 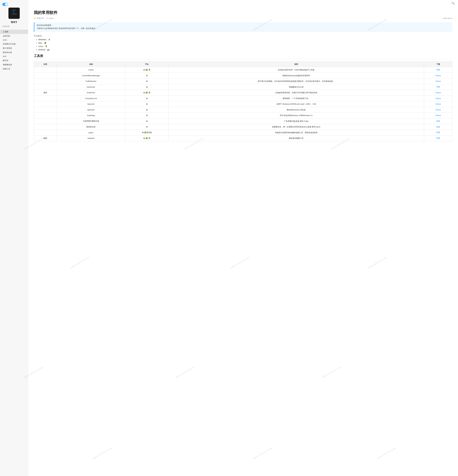 What do you see at coordinates (453, 3) in the screenshot?
I see `search-button: 🔍` at bounding box center [453, 3].